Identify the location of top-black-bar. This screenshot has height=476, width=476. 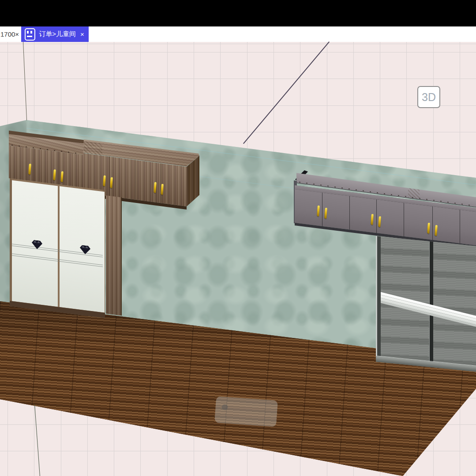
(238, 13).